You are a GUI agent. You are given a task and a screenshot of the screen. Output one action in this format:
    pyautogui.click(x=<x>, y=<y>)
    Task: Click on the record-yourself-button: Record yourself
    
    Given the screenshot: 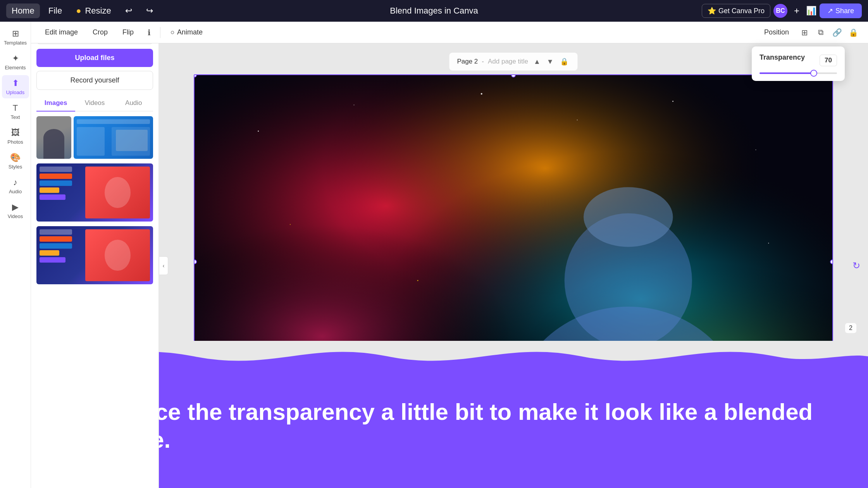 What is the action you would take?
    pyautogui.click(x=95, y=81)
    